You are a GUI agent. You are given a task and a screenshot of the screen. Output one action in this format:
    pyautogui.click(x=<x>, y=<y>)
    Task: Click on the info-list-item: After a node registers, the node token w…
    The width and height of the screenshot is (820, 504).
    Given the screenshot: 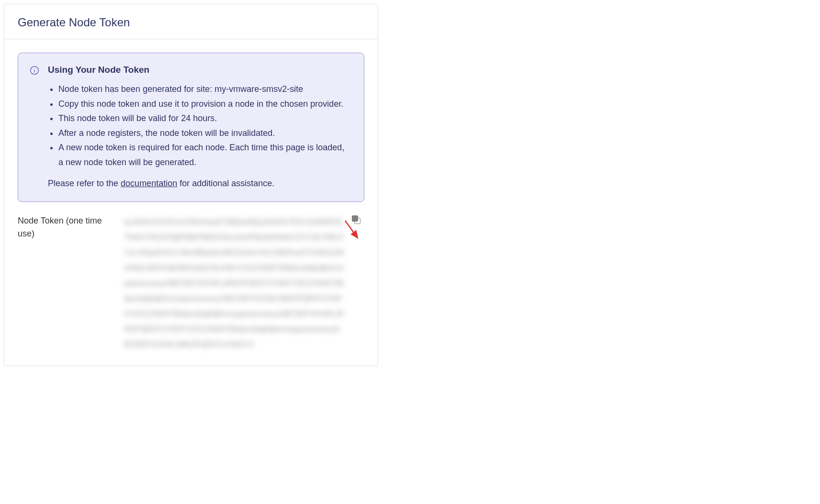 What is the action you would take?
    pyautogui.click(x=204, y=133)
    